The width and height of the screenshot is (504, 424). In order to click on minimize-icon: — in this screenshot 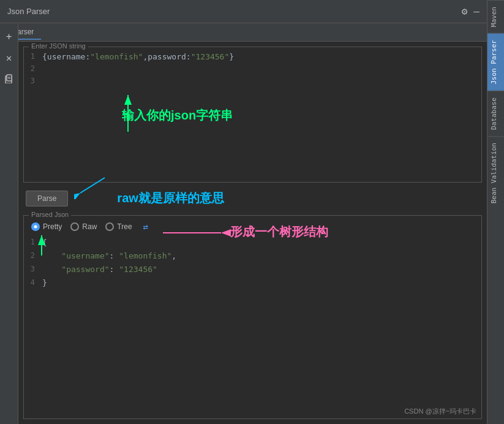, I will do `click(476, 11)`.